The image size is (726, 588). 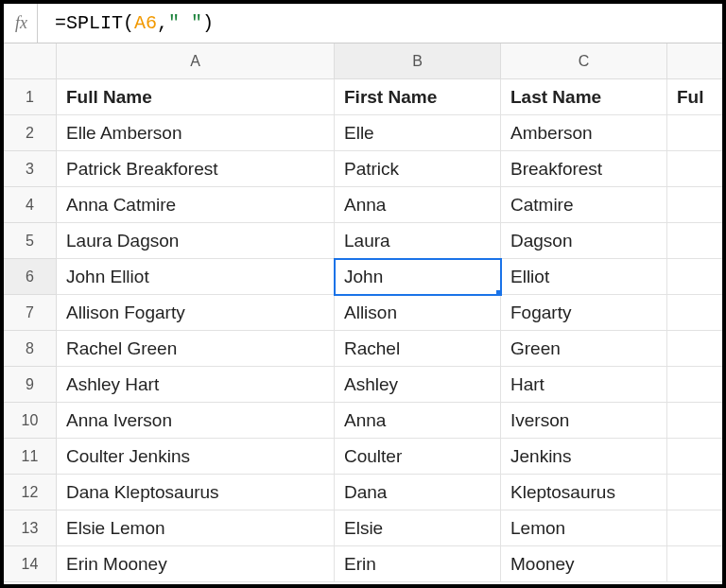 What do you see at coordinates (30, 61) in the screenshot?
I see `select-all-corner` at bounding box center [30, 61].